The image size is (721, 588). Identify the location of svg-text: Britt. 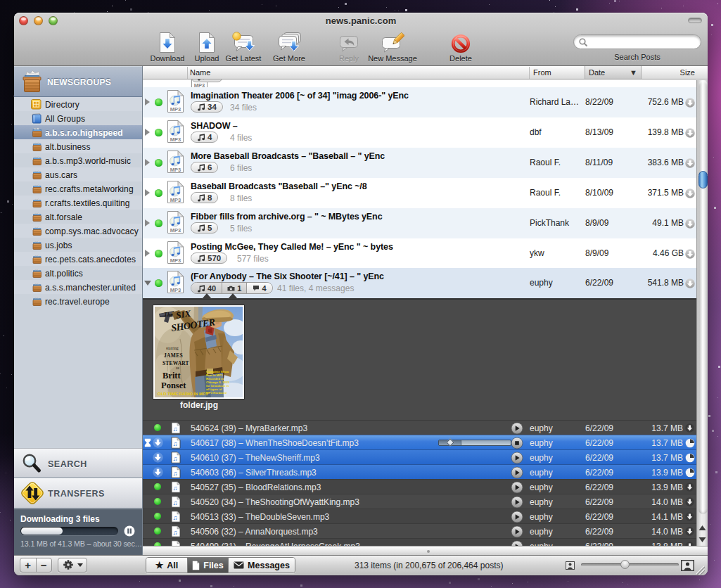
(172, 376).